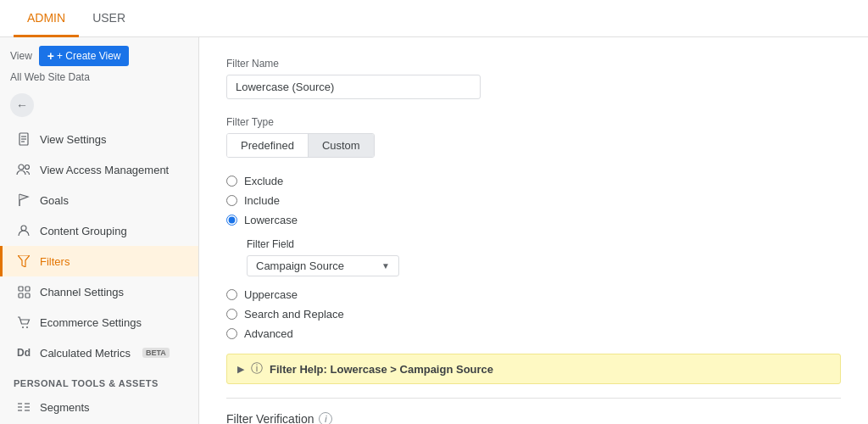 This screenshot has height=424, width=868. Describe the element at coordinates (99, 54) in the screenshot. I see `sidebar-view-header: View + Create View` at that location.